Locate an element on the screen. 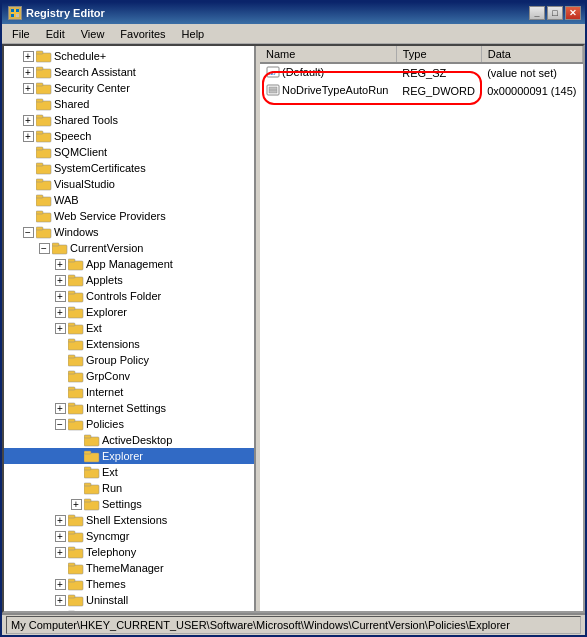 The image size is (587, 637). minimize-button: _ is located at coordinates (537, 13).